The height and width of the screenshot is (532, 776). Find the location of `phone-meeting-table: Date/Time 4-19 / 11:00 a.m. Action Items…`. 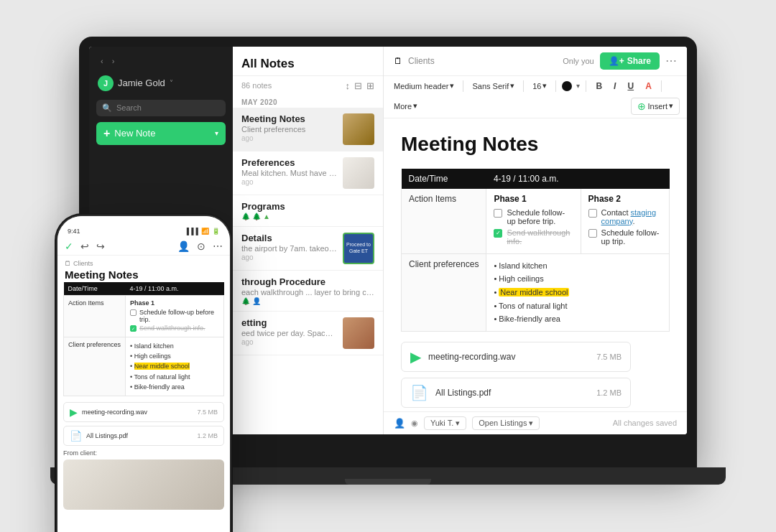

phone-meeting-table: Date/Time 4-19 / 11:00 a.m. Action Items… is located at coordinates (144, 340).